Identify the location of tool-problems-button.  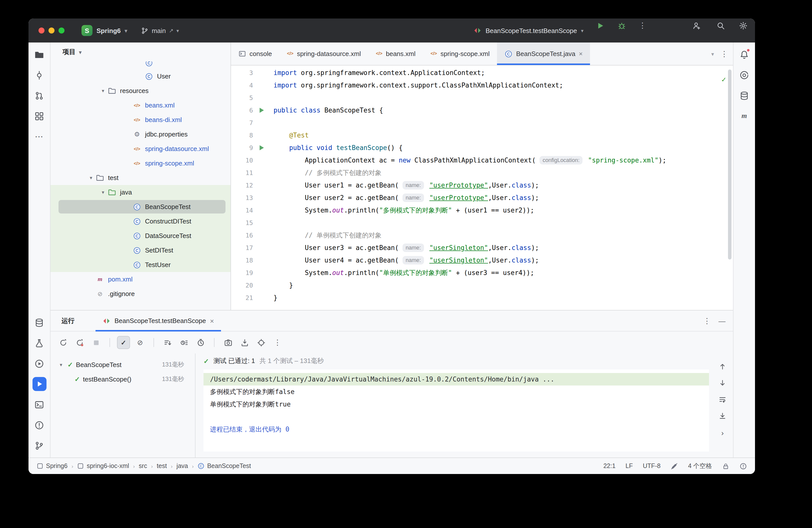
(40, 425).